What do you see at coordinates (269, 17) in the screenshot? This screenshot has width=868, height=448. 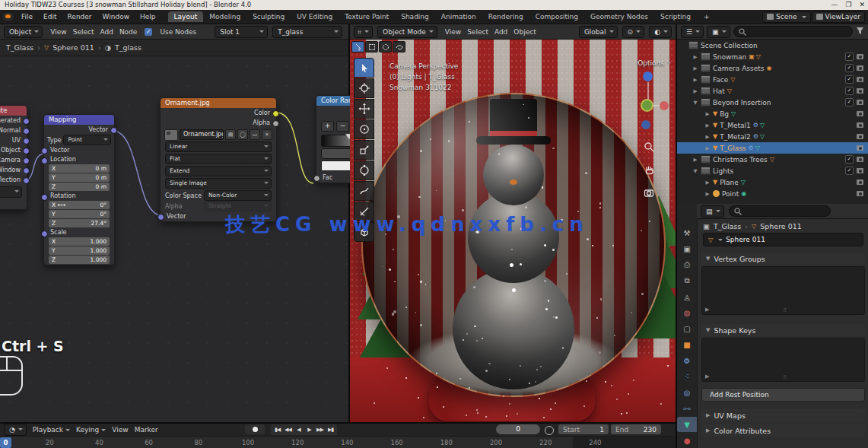 I see `workspace-tab-sculpting: Sculpting` at bounding box center [269, 17].